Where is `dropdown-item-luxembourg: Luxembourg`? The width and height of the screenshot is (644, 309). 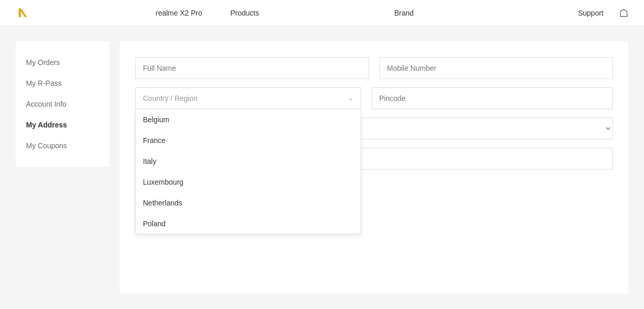
dropdown-item-luxembourg: Luxembourg is located at coordinates (248, 182).